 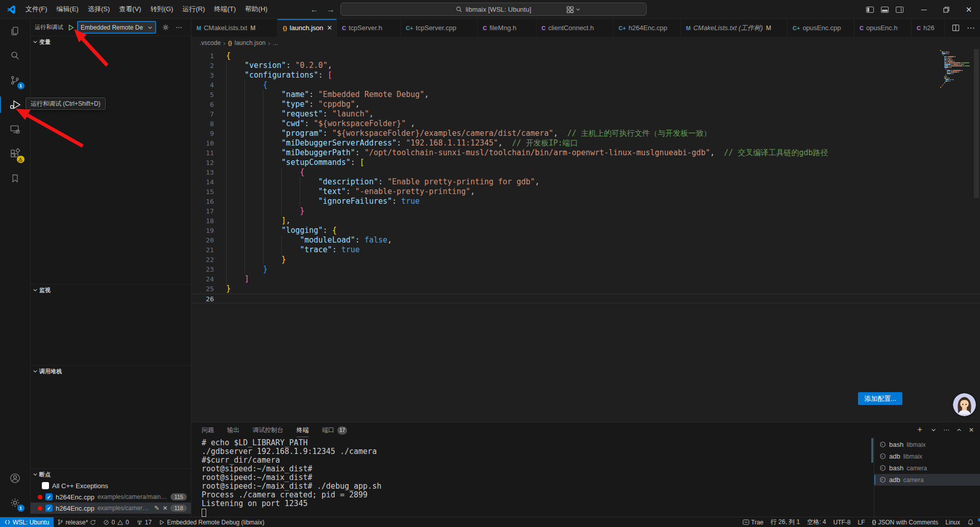 I want to click on window-minimize-button: ─, so click(x=924, y=9).